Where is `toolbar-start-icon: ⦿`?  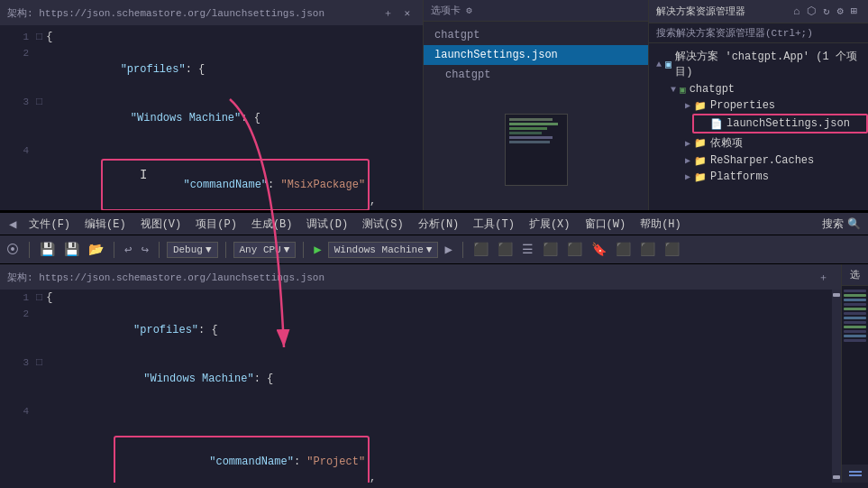
toolbar-start-icon: ⦿ is located at coordinates (13, 250).